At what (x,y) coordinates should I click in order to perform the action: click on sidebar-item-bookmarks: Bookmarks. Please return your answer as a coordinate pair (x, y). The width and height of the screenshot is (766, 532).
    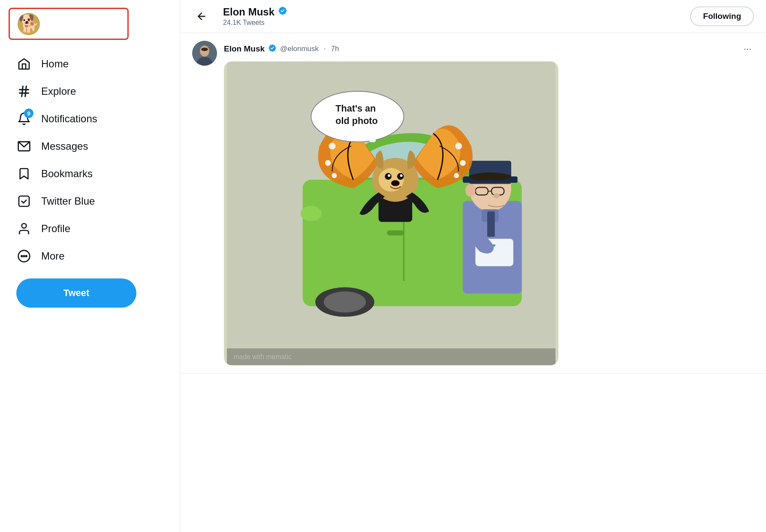
    Looking at the image, I should click on (90, 174).